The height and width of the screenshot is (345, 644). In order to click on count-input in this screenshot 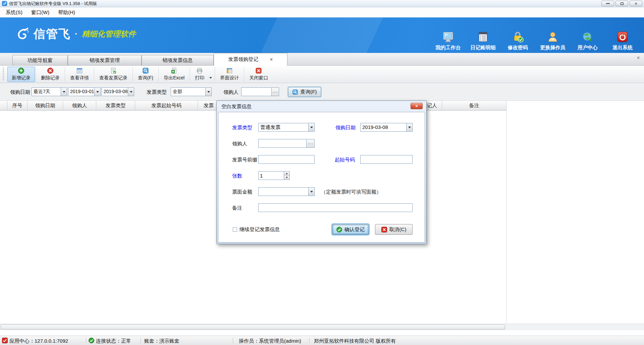, I will do `click(271, 176)`.